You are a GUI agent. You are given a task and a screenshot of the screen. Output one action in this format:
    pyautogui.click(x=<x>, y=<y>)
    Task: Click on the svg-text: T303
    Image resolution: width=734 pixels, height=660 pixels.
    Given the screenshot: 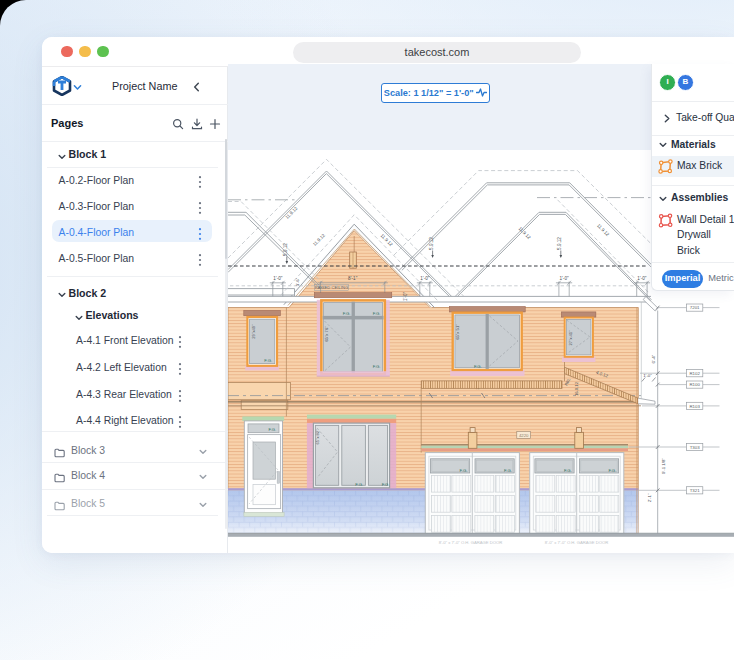 What is the action you would take?
    pyautogui.click(x=696, y=448)
    